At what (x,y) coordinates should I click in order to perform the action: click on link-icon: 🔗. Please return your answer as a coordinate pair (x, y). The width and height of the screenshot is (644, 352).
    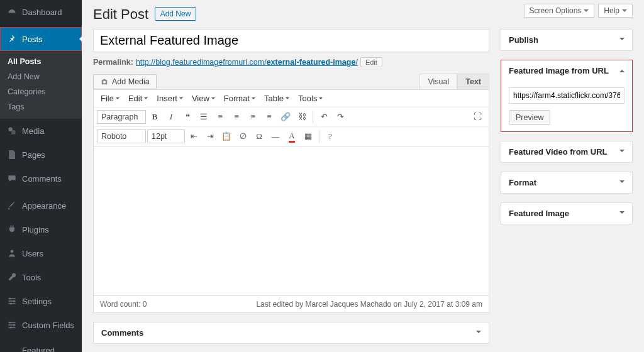
    Looking at the image, I should click on (286, 117).